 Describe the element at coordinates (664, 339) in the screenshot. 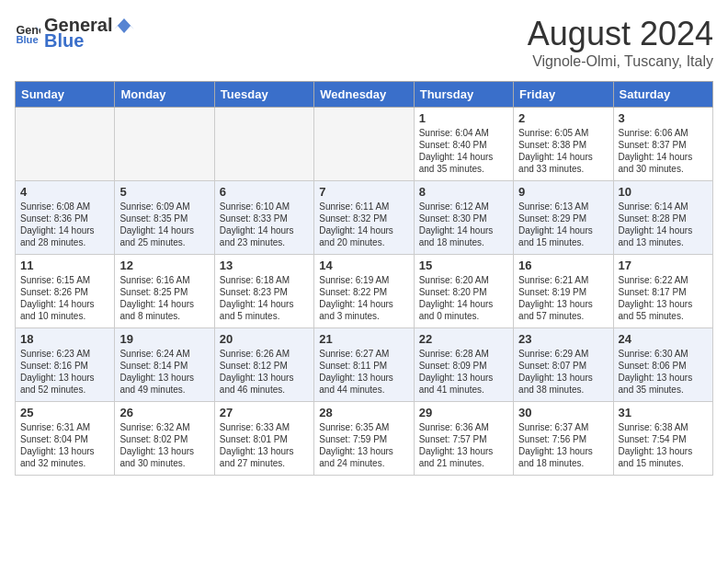

I see `day-number: 24` at that location.